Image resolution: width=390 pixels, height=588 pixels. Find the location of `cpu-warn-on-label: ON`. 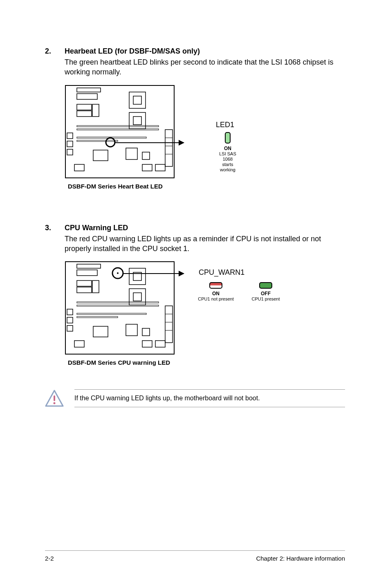

cpu-warn-on-label: ON is located at coordinates (216, 294).